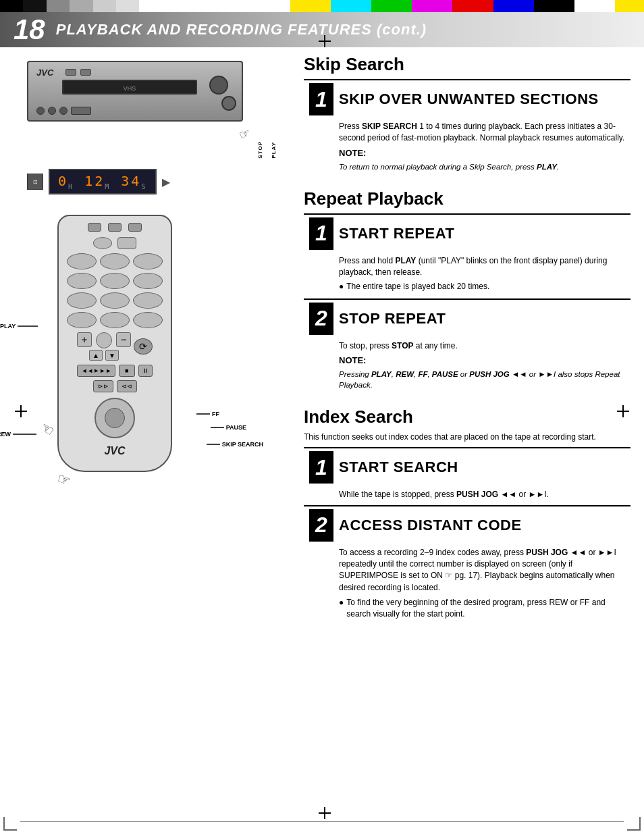 The width and height of the screenshot is (644, 834). I want to click on counter-display: 0H 12M 34S, so click(103, 182).